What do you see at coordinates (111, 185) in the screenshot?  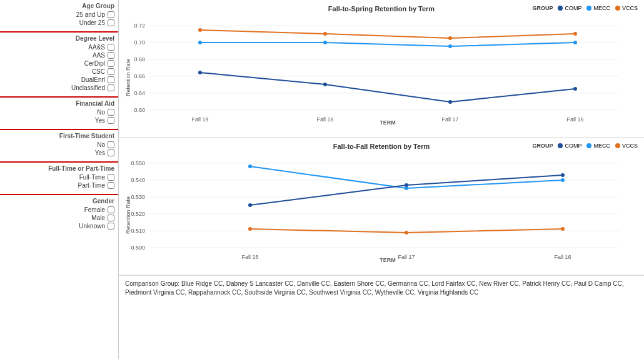 I see `checkbox-parttime` at bounding box center [111, 185].